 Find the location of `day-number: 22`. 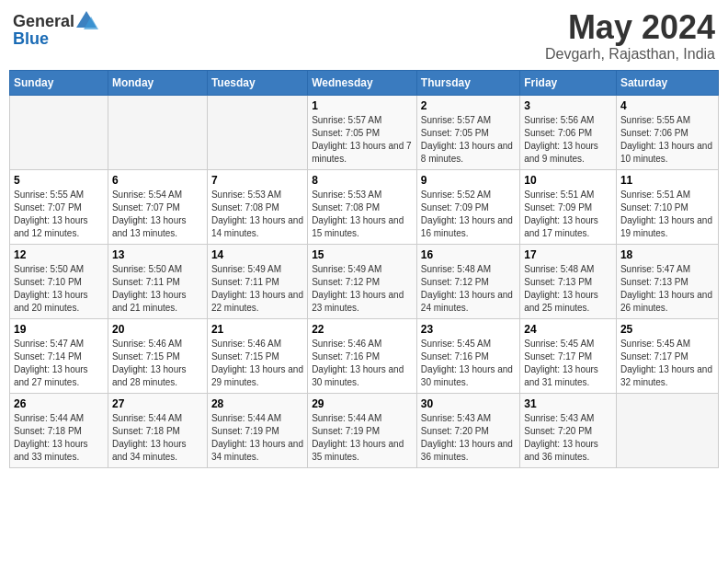

day-number: 22 is located at coordinates (362, 329).